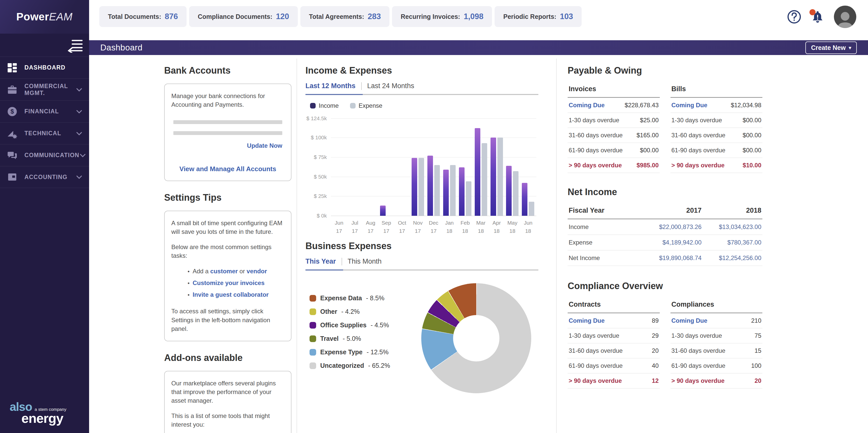  Describe the element at coordinates (313, 325) in the screenshot. I see `legend-swatch` at that location.